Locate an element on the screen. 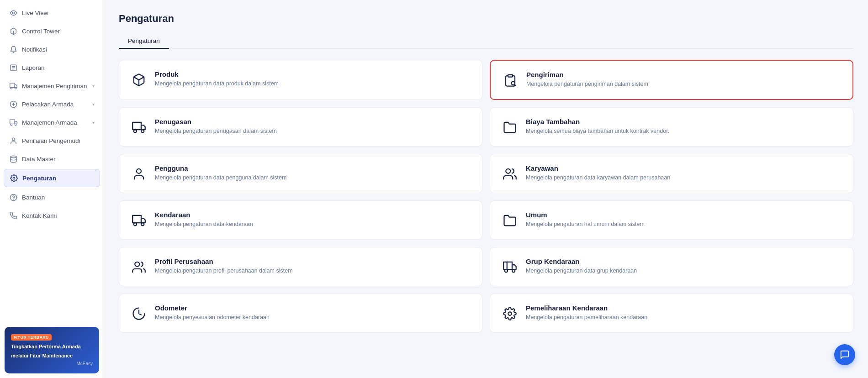  sidebar-item-label-bantuan: Bantuan is located at coordinates (33, 197).